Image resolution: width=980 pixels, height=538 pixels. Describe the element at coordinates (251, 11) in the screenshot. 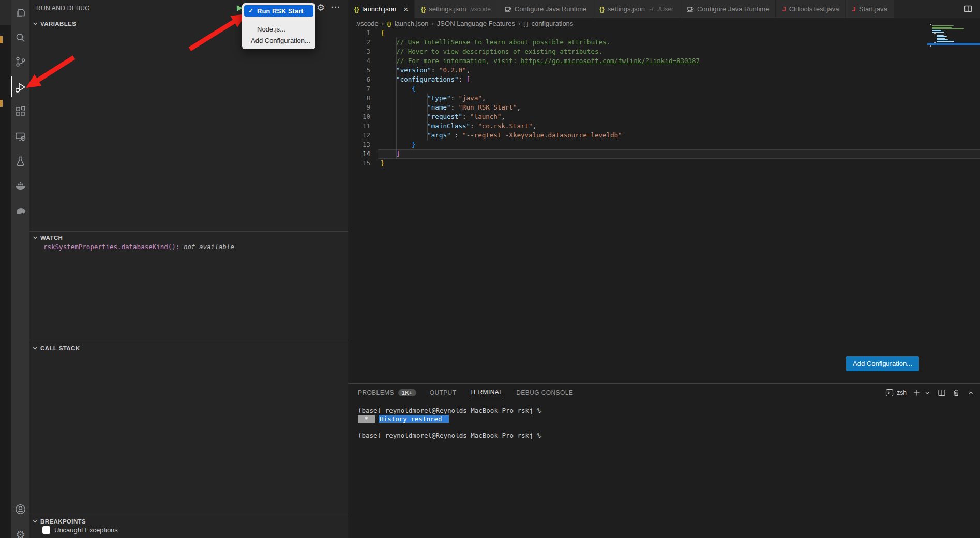

I see `check-icon: ✓` at that location.